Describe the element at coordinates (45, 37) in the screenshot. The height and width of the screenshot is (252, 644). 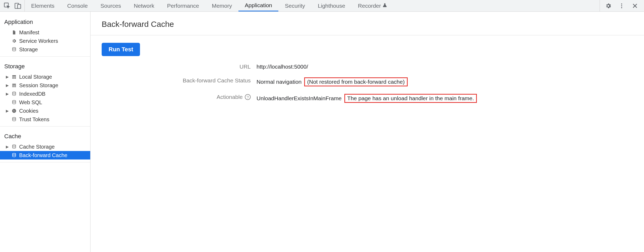
I see `sidebar-section-application: Application ▶ Manifest ▶ Service Workers…` at that location.